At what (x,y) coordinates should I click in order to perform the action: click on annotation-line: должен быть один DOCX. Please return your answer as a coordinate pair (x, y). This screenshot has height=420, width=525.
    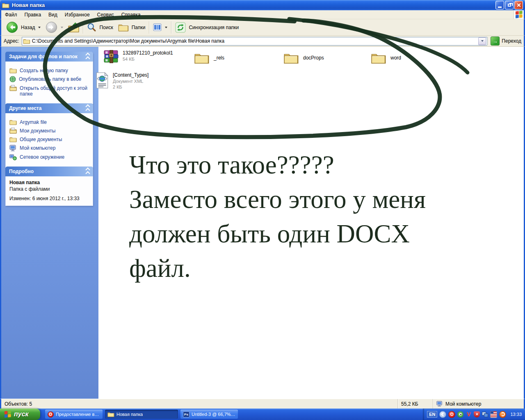
    Looking at the image, I should click on (310, 234).